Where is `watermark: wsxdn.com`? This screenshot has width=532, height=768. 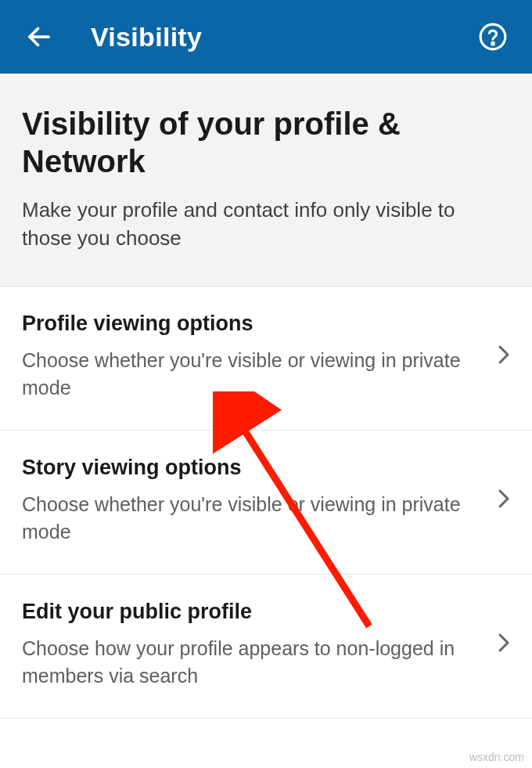
watermark: wsxdn.com is located at coordinates (497, 757).